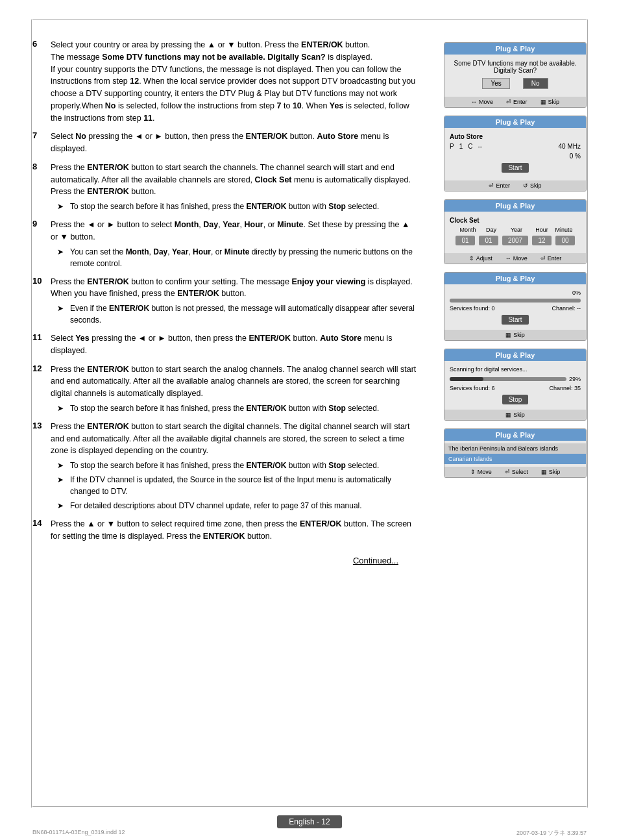 This screenshot has width=619, height=840. Describe the element at coordinates (491, 230) in the screenshot. I see `label-day: Day` at that location.